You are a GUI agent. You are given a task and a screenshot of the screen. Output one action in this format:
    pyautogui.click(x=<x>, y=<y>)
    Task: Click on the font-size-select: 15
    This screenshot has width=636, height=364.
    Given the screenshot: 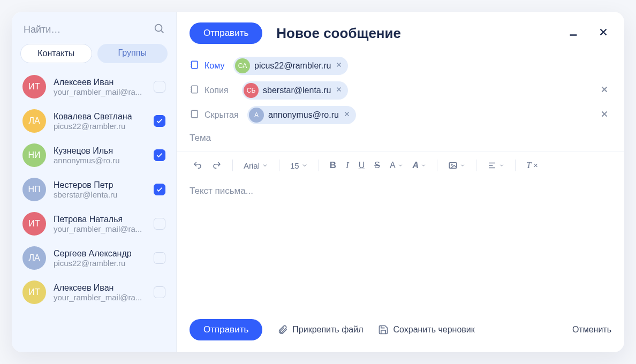 What is the action you would take?
    pyautogui.click(x=299, y=166)
    